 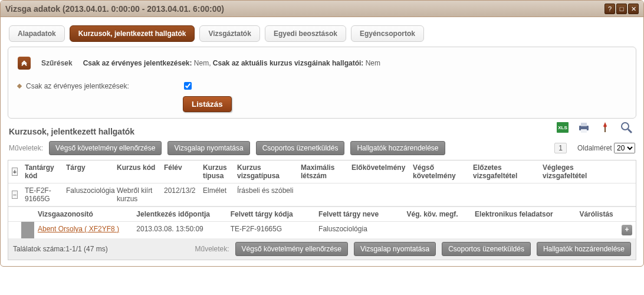 What do you see at coordinates (606, 148) in the screenshot?
I see `pagesize: Oldalméret 20` at bounding box center [606, 148].